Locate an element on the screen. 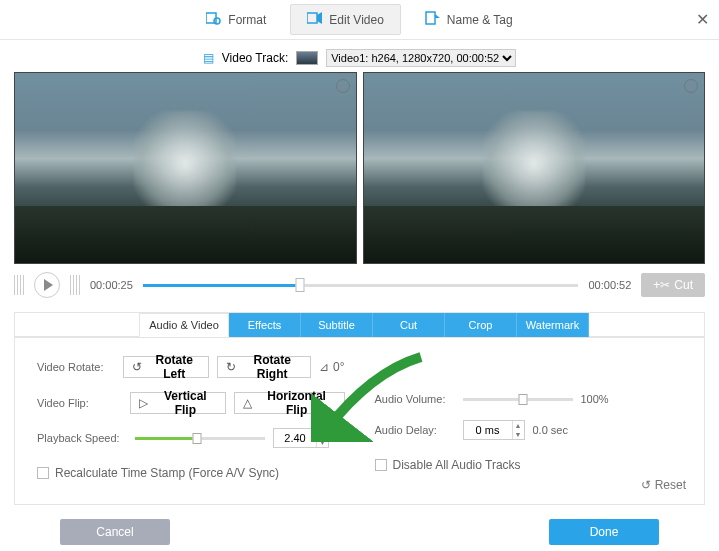 The height and width of the screenshot is (551, 719). format-icon is located at coordinates (214, 20).